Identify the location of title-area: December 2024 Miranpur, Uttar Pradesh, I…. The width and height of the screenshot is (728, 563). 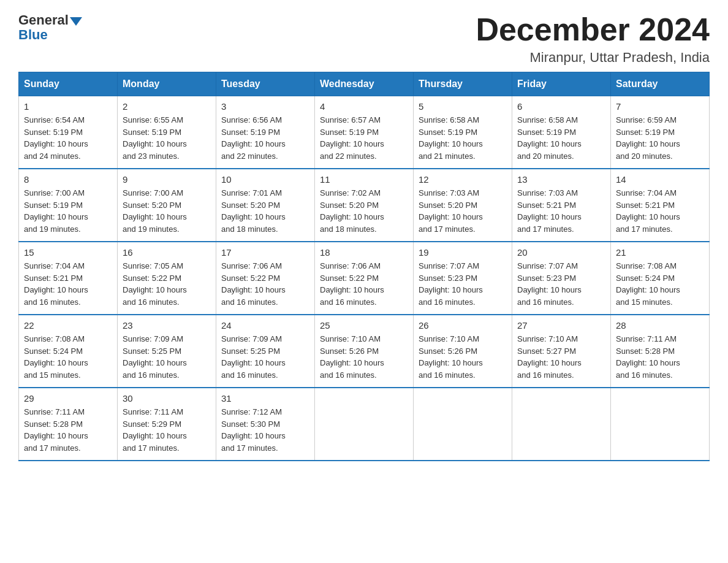
(593, 39).